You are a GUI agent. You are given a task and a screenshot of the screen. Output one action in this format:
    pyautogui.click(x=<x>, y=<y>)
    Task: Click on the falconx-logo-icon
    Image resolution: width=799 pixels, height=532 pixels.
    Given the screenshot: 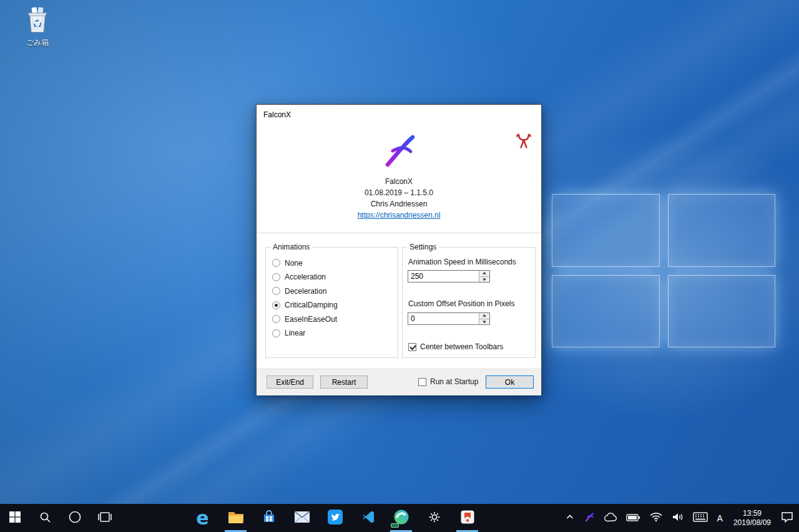 What is the action you would take?
    pyautogui.click(x=400, y=151)
    